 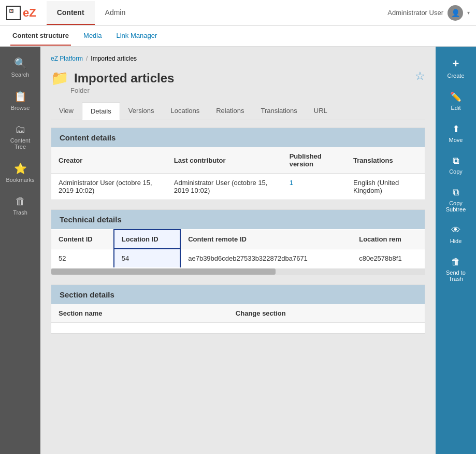 I want to click on sidebar-item-bookmarks: ⭐ Bookmarks, so click(x=20, y=173).